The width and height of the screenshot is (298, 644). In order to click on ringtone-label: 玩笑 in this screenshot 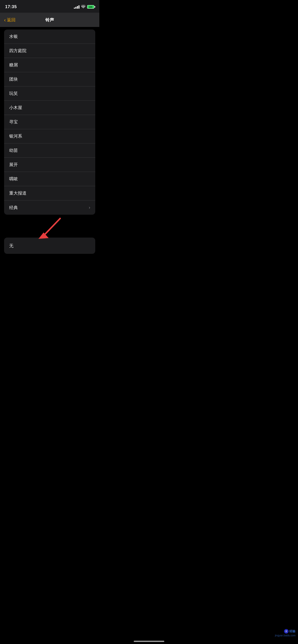, I will do `click(13, 94)`.